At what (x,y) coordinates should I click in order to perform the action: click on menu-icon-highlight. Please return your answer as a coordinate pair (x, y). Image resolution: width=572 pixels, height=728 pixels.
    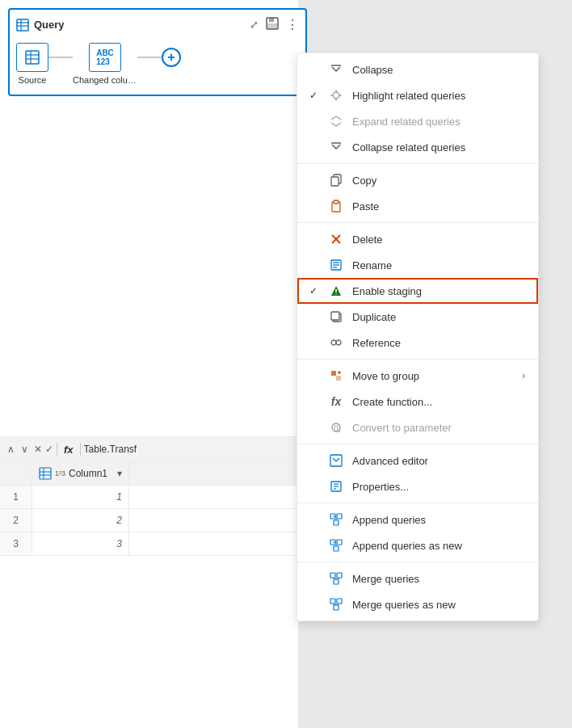
    Looking at the image, I should click on (336, 95).